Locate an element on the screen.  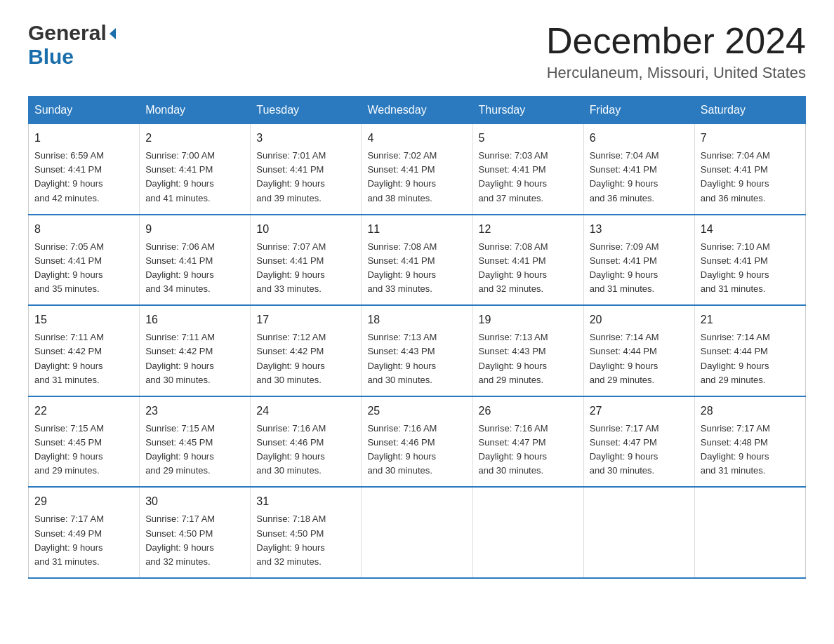
logo-arrow-icon is located at coordinates (112, 34).